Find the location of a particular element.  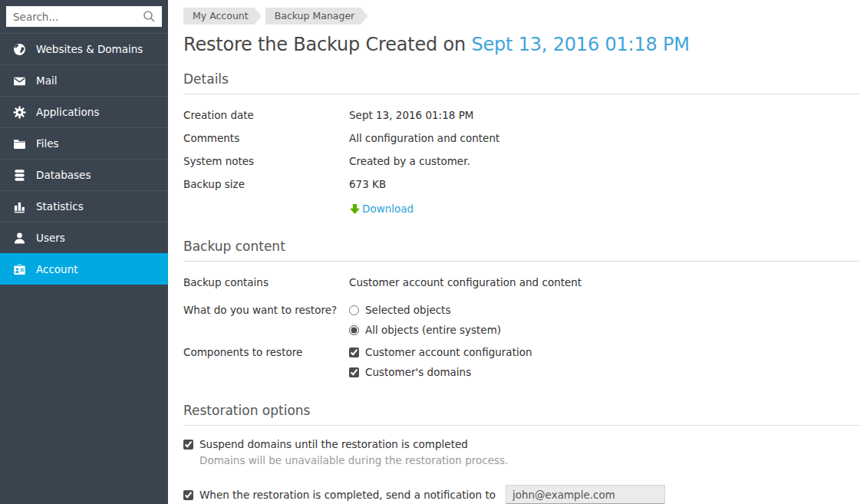

account-config-checkbox is located at coordinates (354, 353).